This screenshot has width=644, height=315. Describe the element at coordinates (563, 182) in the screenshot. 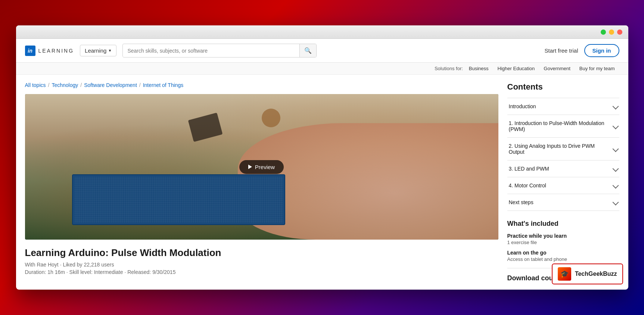

I see `sidebar: Contents Introduction 1. Introduction to…` at that location.